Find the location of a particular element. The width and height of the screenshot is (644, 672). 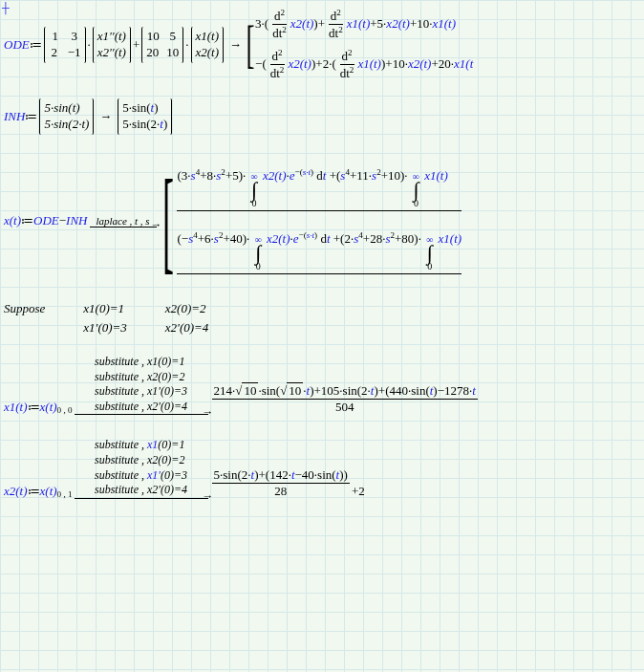

laplace-arrow: laplace , t , s is located at coordinates (123, 222).